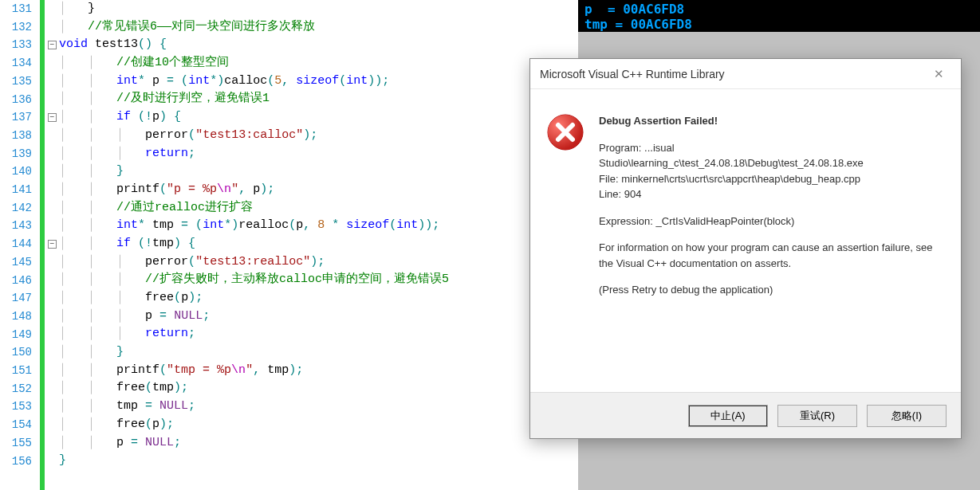 This screenshot has width=980, height=490. What do you see at coordinates (317, 118) in the screenshot?
I see `code-line: │ │ if (!p) {` at bounding box center [317, 118].